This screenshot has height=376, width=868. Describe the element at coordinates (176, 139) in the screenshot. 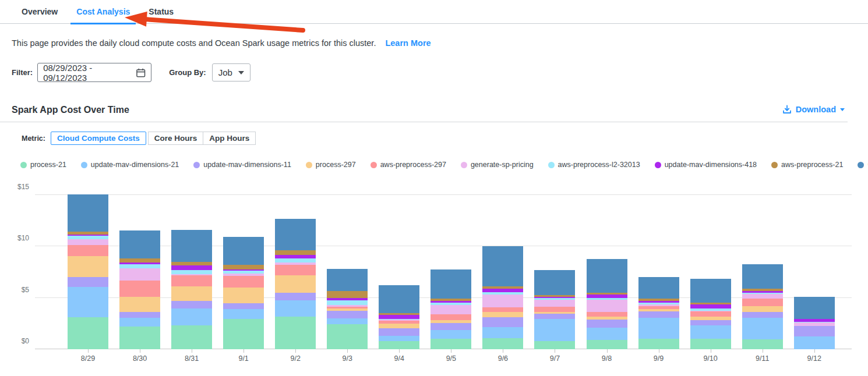

I see `metric-core-hours-button: Core Hours` at that location.